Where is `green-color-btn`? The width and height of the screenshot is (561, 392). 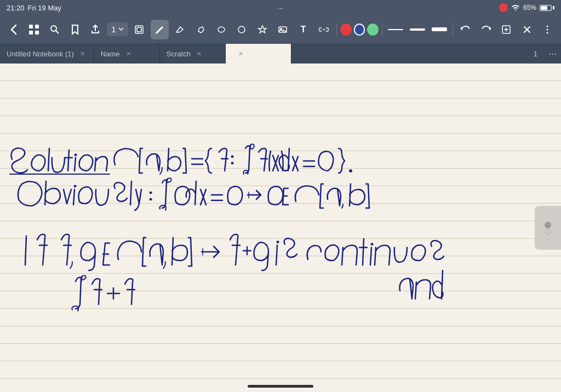
green-color-btn is located at coordinates (373, 30).